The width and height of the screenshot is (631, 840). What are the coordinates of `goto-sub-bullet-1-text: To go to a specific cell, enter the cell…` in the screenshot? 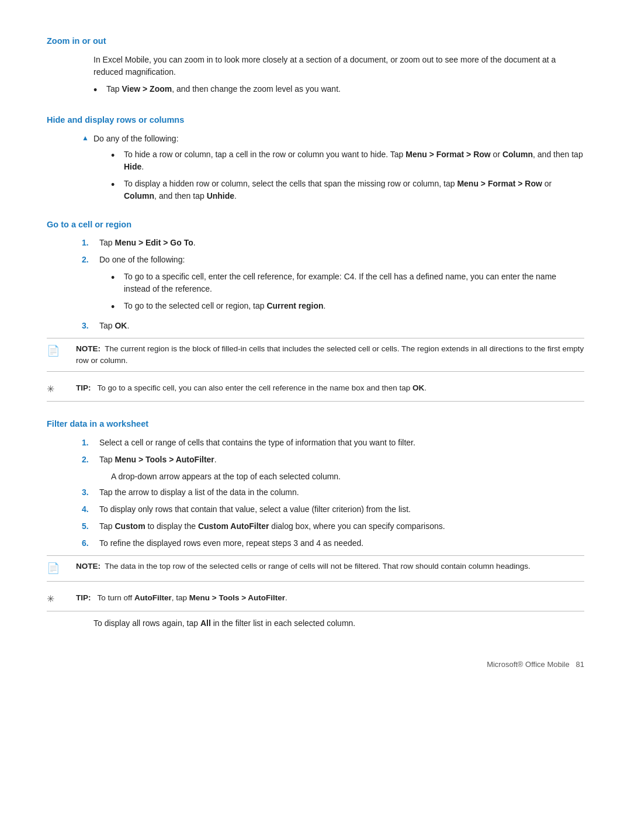 It's located at (354, 283).